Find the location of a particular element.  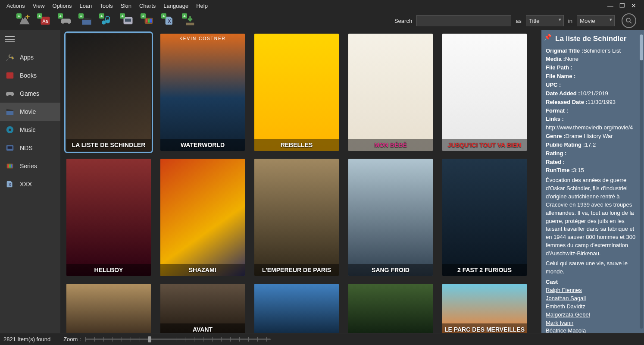

tv-icon is located at coordinates (10, 166).